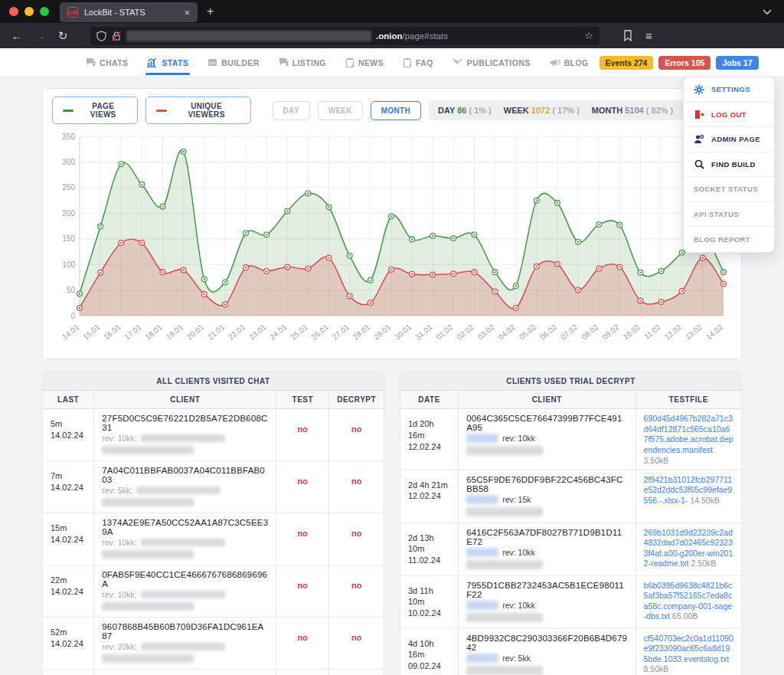 Image resolution: width=784 pixels, height=675 pixels. Describe the element at coordinates (492, 63) in the screenshot. I see `nav-item-publications: PUBLICATIONS` at that location.